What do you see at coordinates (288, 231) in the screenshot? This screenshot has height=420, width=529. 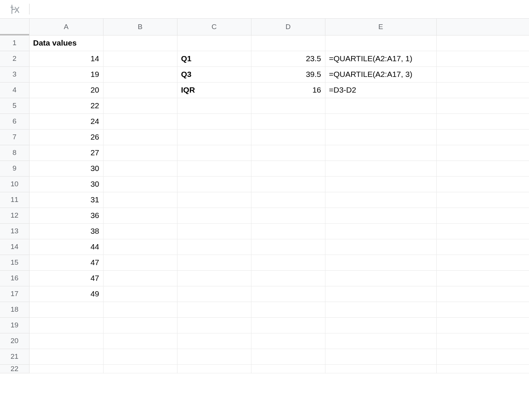 I see `cell-D13` at bounding box center [288, 231].